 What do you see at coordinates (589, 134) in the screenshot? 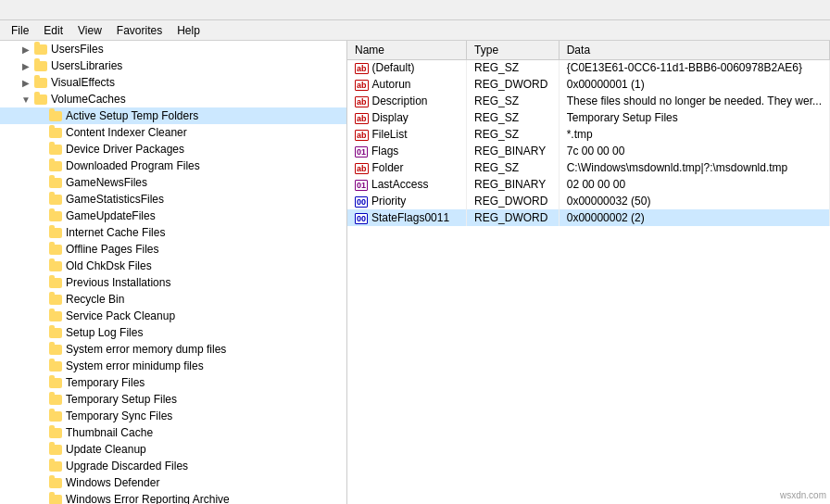
I see `table-row: abFileListREG_SZ*.tmp` at bounding box center [589, 134].